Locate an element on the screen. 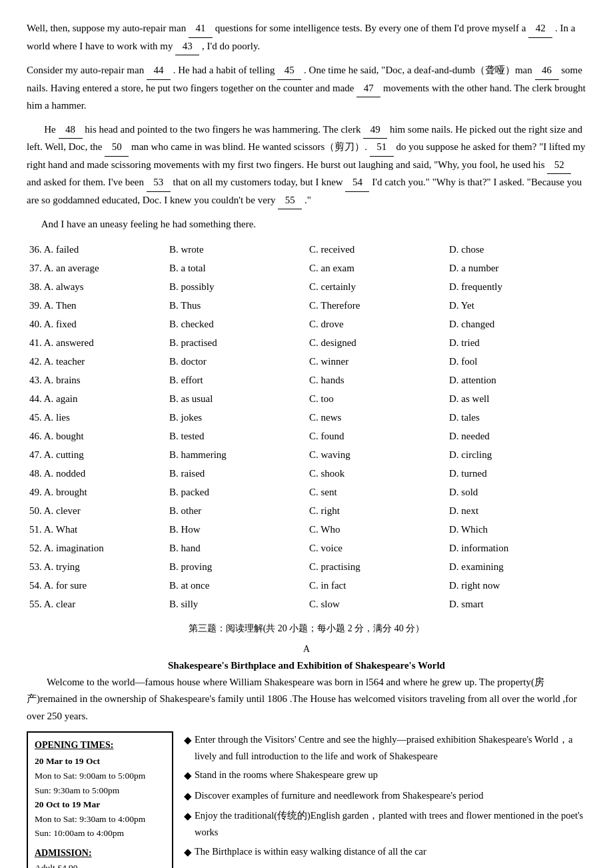 Image resolution: width=613 pixels, height=868 pixels. table-row: 37. A. an averageB. a totalC. an examD. … is located at coordinates (306, 268).